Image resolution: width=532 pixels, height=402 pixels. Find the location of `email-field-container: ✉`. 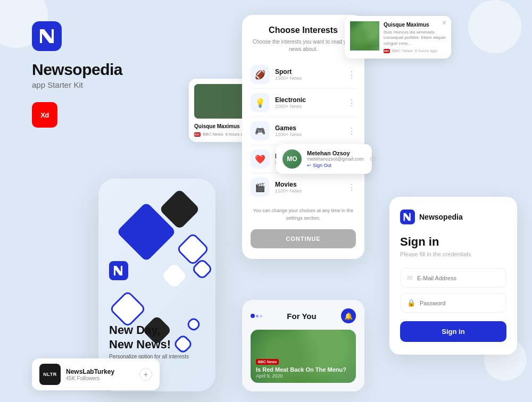

email-field-container: ✉ is located at coordinates (453, 278).